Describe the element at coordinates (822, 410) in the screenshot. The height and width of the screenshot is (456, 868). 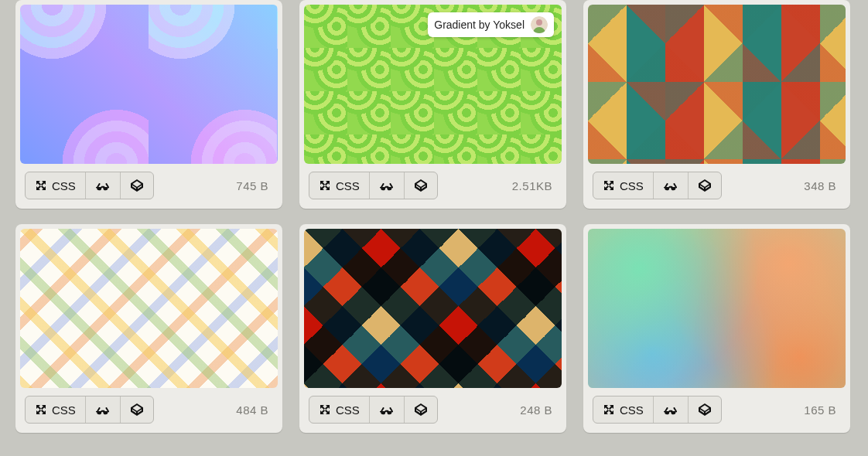
I see `file-size: 165 B` at that location.